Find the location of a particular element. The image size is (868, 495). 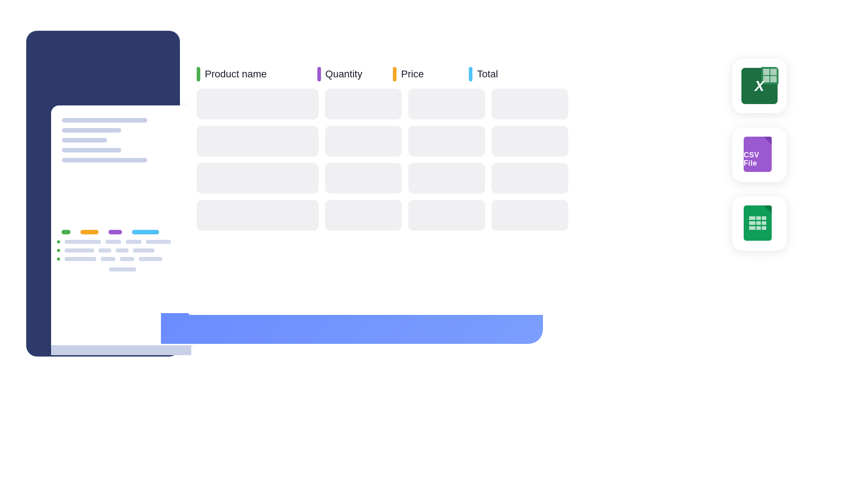

price-indicator is located at coordinates (395, 74).